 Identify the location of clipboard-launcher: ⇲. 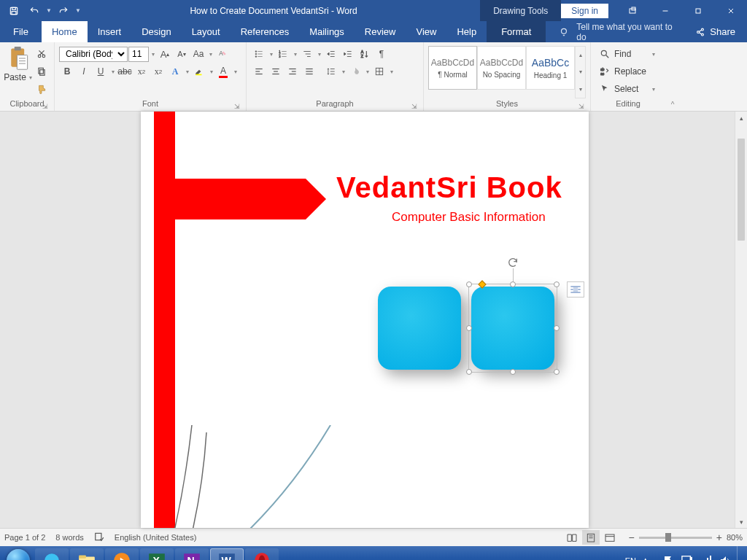
(45, 106).